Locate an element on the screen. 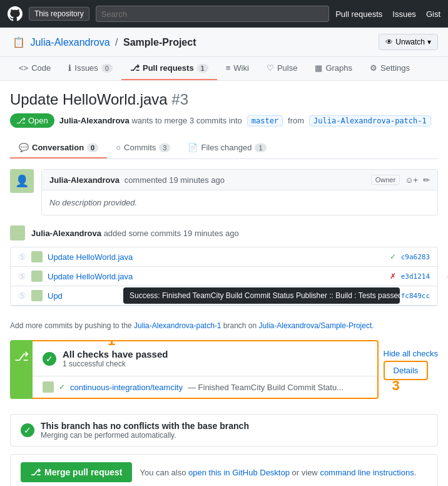 The height and width of the screenshot is (486, 448). tab-conversation-label: Conversation is located at coordinates (58, 148).